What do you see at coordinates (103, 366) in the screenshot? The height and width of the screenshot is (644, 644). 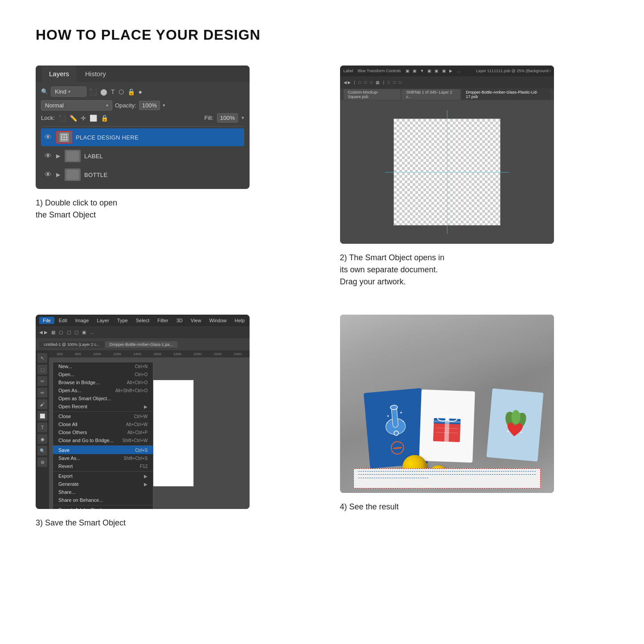 I see `menu-item-new: New... Ctrl+N` at bounding box center [103, 366].